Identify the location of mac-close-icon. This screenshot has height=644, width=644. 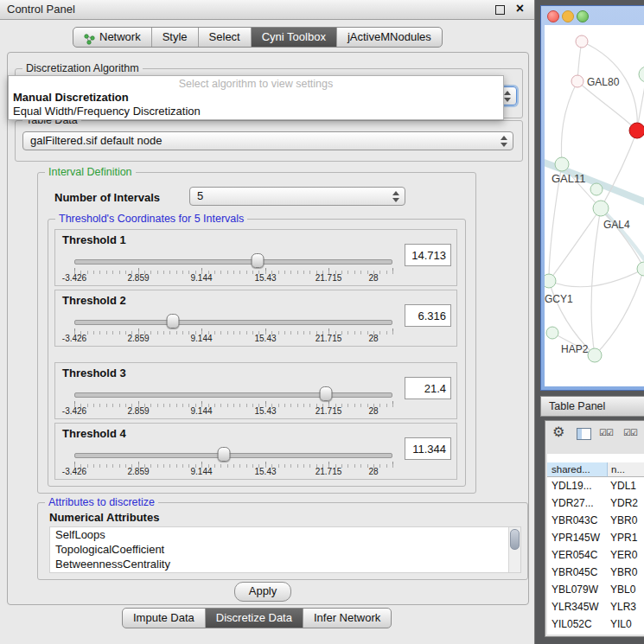
(553, 16).